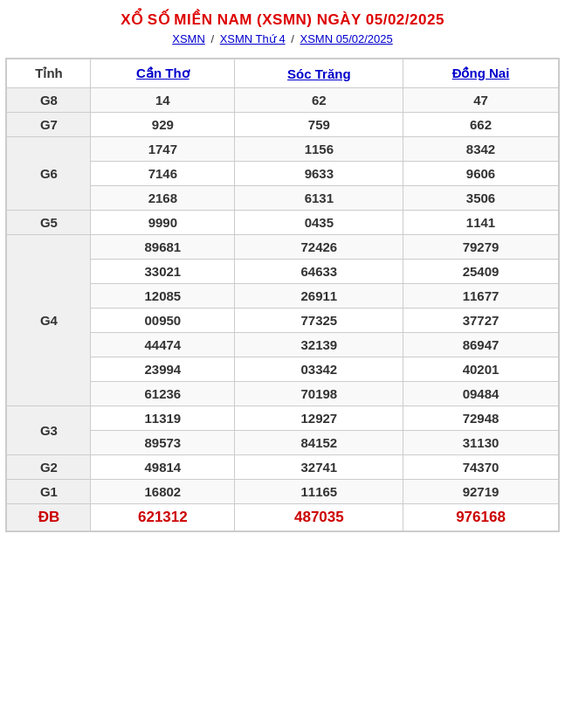  What do you see at coordinates (480, 101) in the screenshot?
I see `result-cell: 47` at bounding box center [480, 101].